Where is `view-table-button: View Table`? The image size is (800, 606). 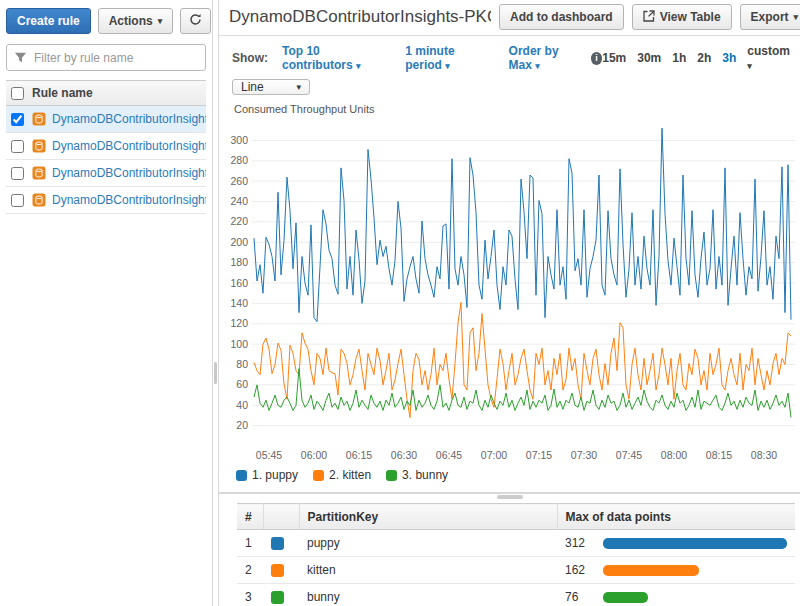
view-table-button: View Table is located at coordinates (682, 17).